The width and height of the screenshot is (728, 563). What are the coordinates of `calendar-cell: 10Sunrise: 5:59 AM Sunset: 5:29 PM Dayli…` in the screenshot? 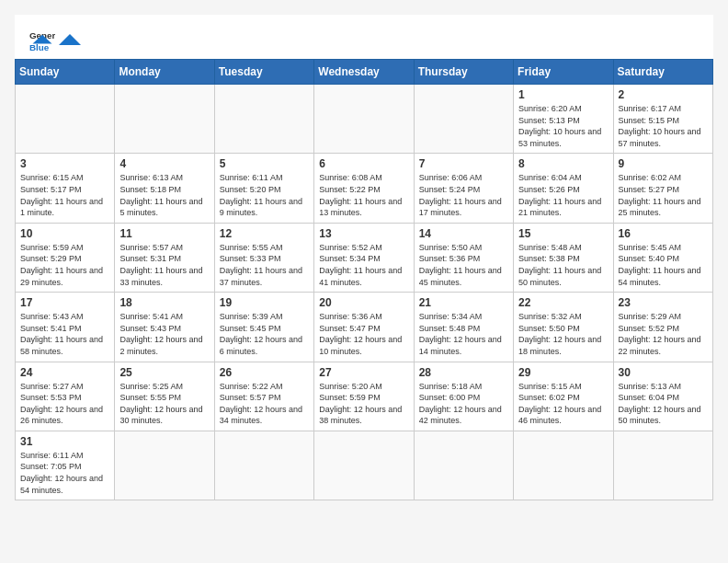 It's located at (65, 258).